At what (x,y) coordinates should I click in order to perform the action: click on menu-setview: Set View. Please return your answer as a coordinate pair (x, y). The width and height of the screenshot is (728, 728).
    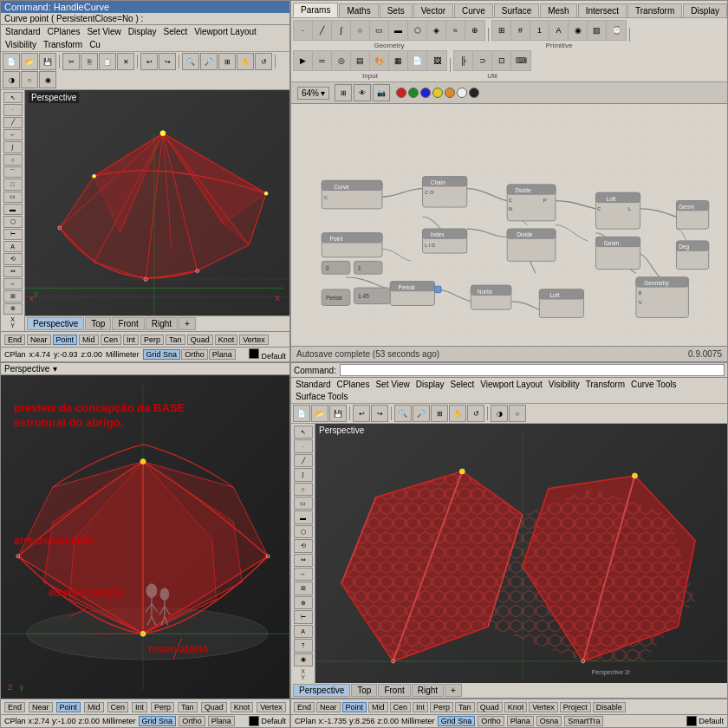
    Looking at the image, I should click on (104, 31).